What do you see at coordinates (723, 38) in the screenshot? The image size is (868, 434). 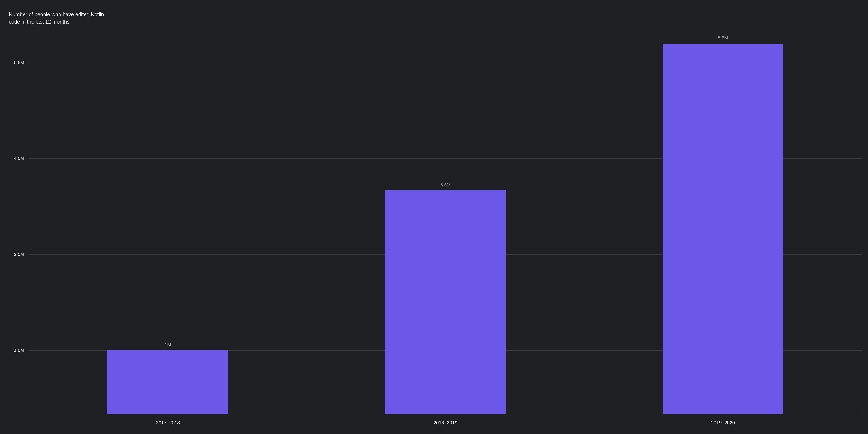 I see `bar-value-label: 5.8M` at bounding box center [723, 38].